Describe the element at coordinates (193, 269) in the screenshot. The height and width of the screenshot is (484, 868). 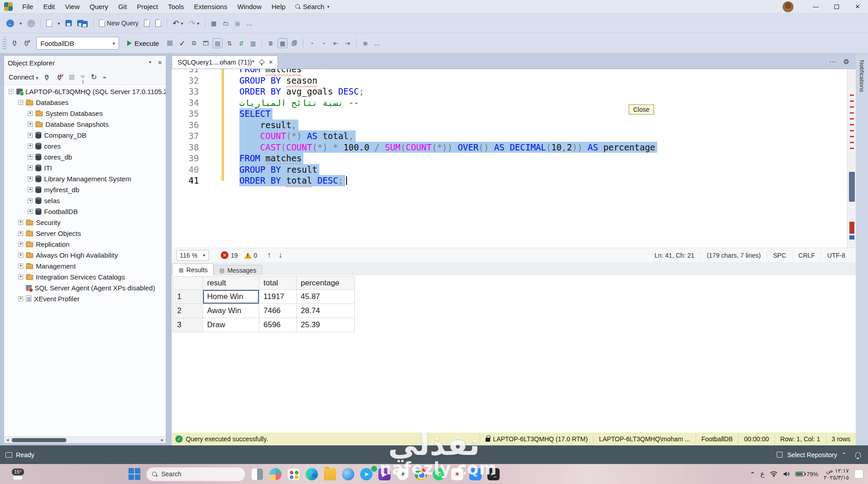
I see `tab-results: ▦ Results` at that location.